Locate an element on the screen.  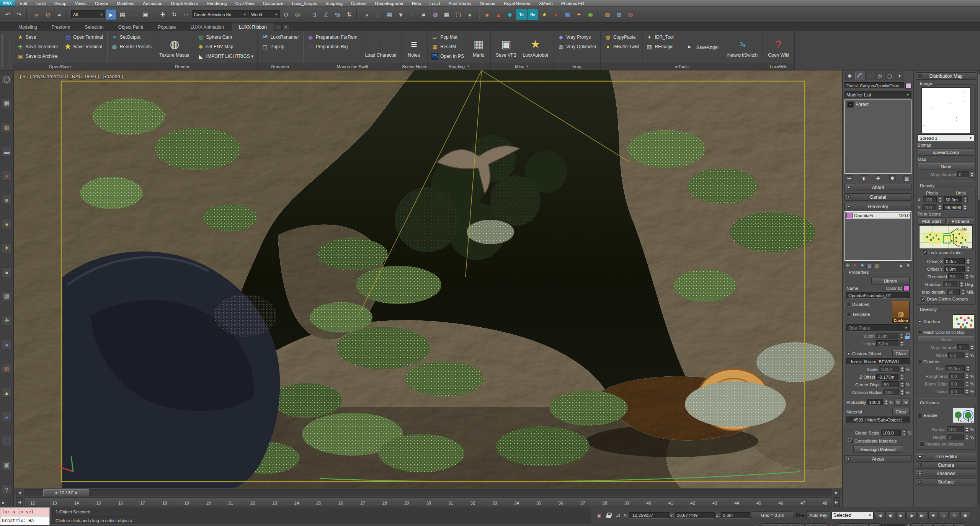
geometry-list-item: OpuntiaFi... 100,0 is located at coordinates (878, 216).